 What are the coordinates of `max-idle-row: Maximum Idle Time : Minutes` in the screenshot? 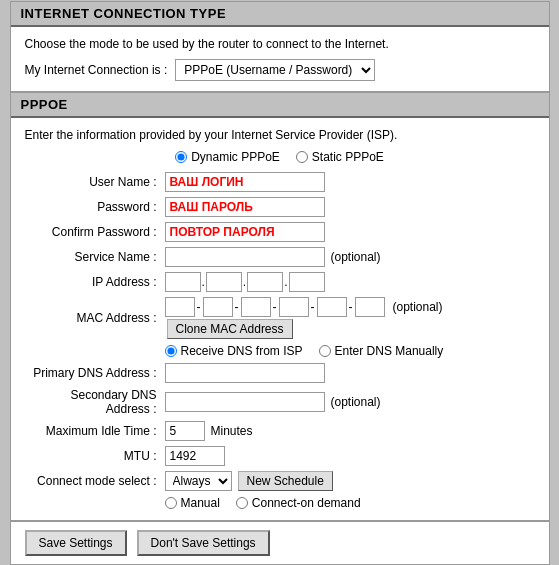 It's located at (280, 431).